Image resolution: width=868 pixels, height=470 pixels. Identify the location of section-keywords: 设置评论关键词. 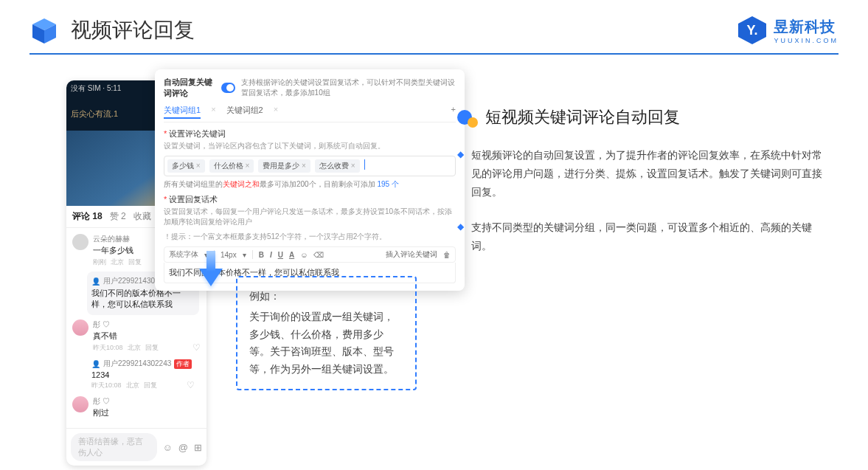
(310, 134).